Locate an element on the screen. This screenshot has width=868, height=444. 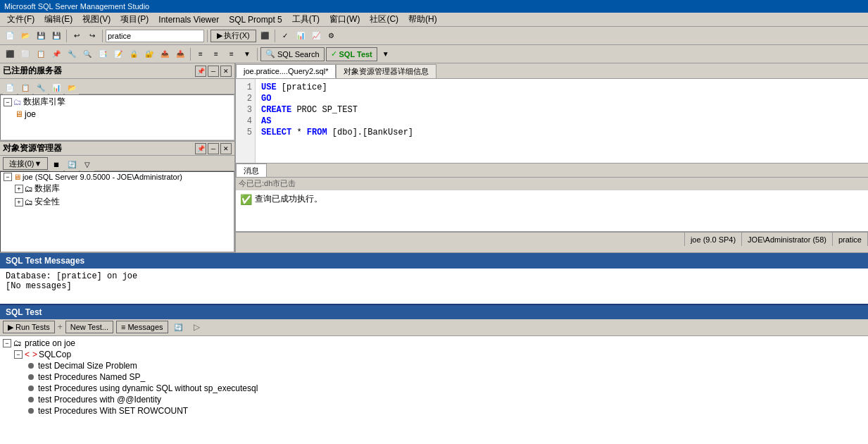
run-tests-label: Run Tests is located at coordinates (32, 327).